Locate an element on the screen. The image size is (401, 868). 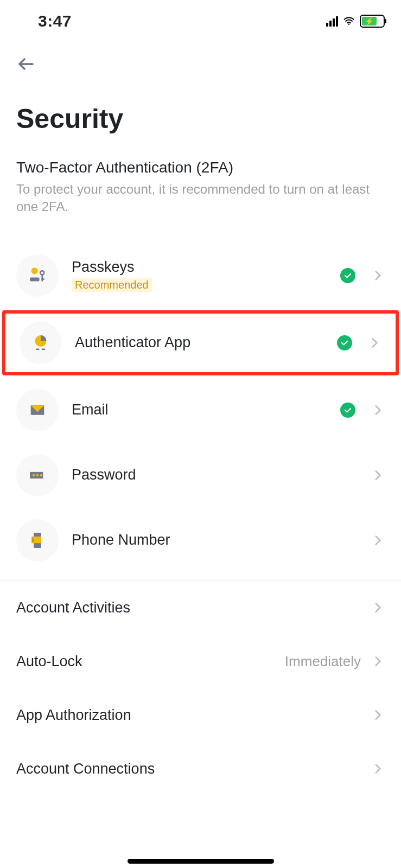
status-time: 3:47 is located at coordinates (44, 21).